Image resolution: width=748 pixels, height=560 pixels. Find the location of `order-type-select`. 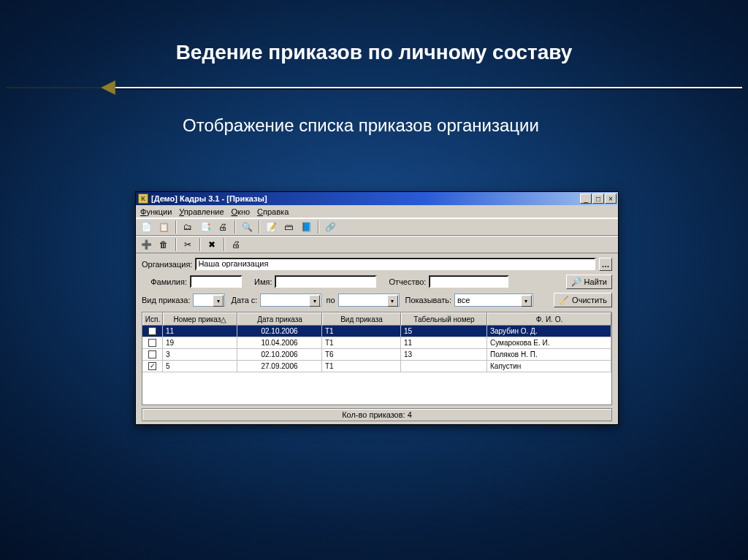

order-type-select is located at coordinates (209, 300).